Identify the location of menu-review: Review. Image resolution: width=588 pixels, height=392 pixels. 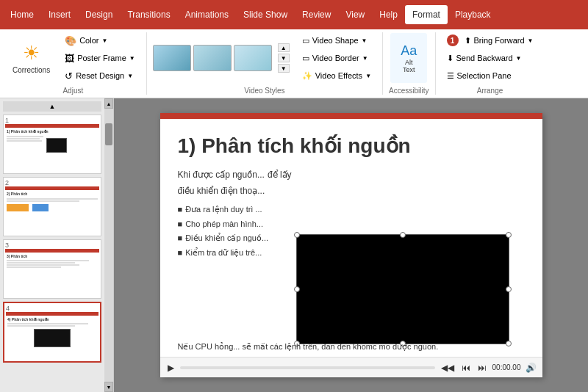
(316, 15).